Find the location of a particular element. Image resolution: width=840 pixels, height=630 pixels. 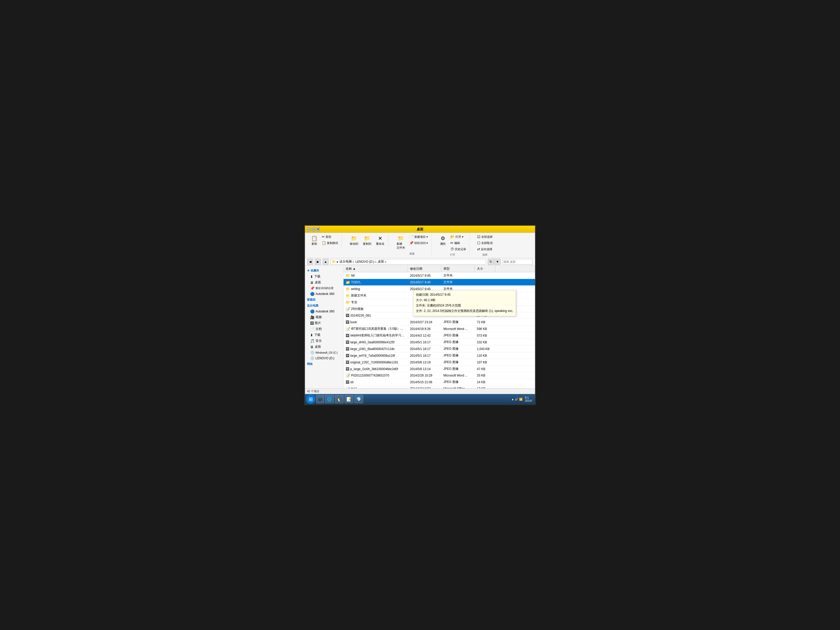

sidebar-item-download: ⬇ 下载 is located at coordinates (324, 276).